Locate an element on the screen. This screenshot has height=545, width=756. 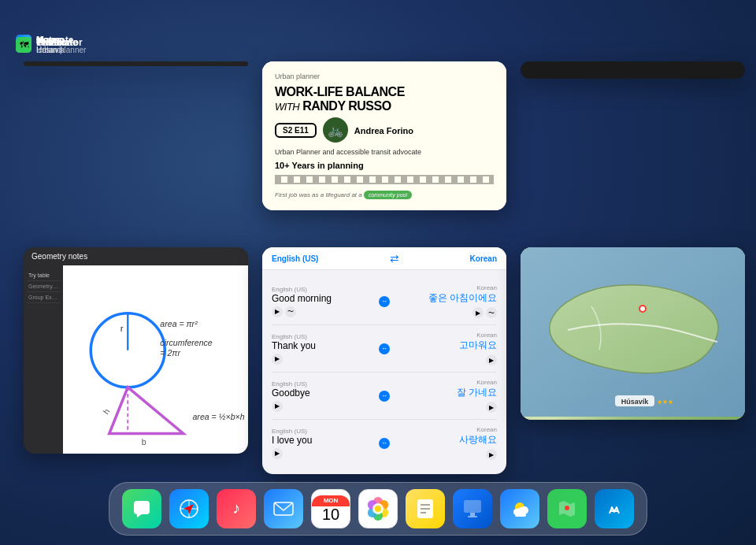
svg-text: area = ½×b×h is located at coordinates (219, 417).